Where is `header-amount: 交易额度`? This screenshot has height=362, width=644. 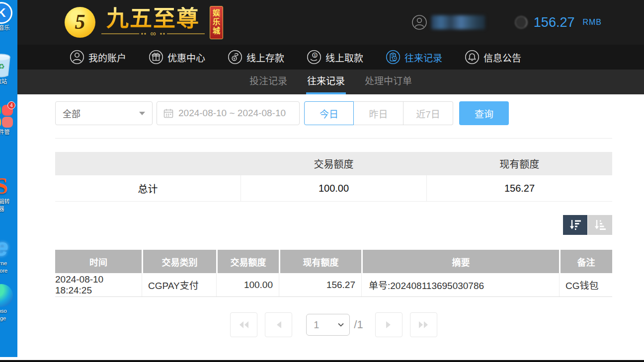
header-amount: 交易额度 is located at coordinates (247, 261).